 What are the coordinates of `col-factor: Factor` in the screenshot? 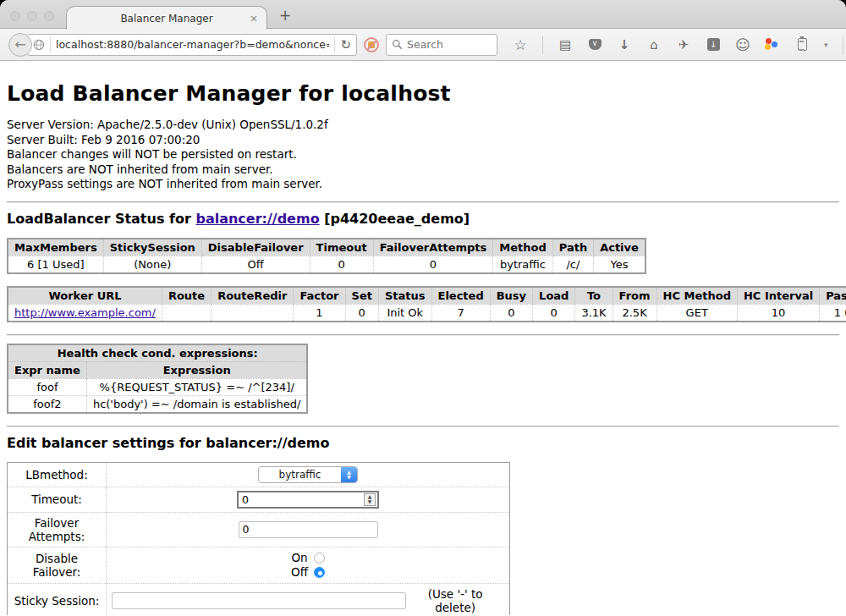 It's located at (320, 296).